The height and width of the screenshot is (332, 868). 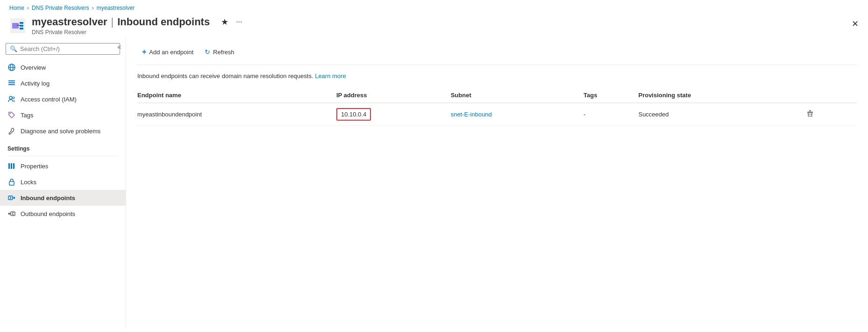 I want to click on search-box: 🔍, so click(x=63, y=49).